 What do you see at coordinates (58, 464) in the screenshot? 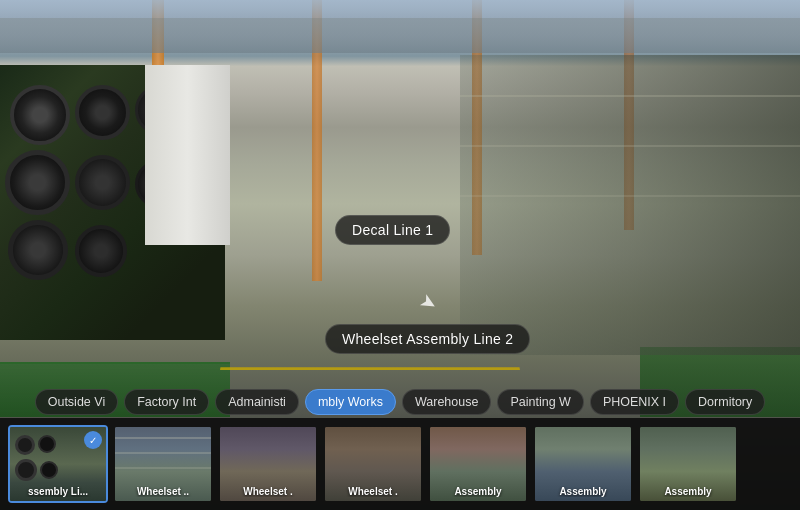
I see `thumb-assembly-line: ✓ ssembly Li...` at bounding box center [58, 464].